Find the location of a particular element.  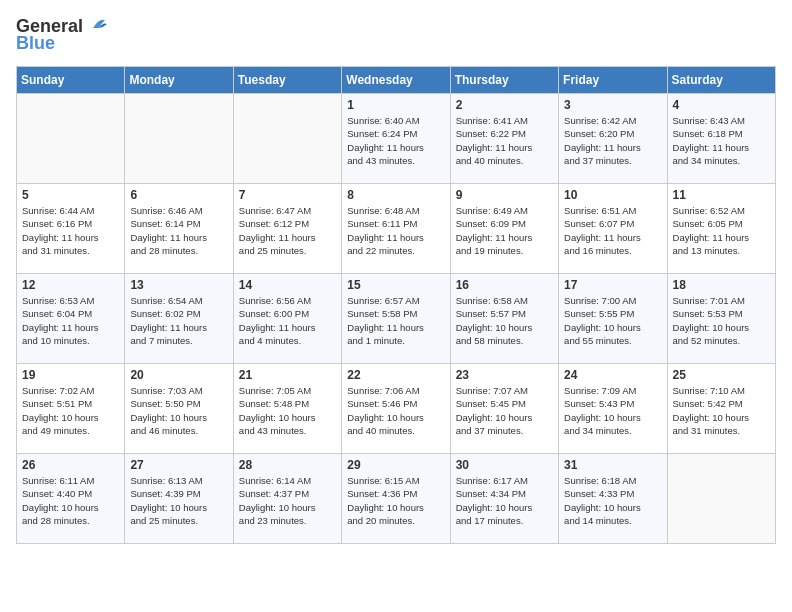

day-info: Sunrise: 6:44 AM Sunset: 6:16 PM Dayligh… is located at coordinates (70, 230).